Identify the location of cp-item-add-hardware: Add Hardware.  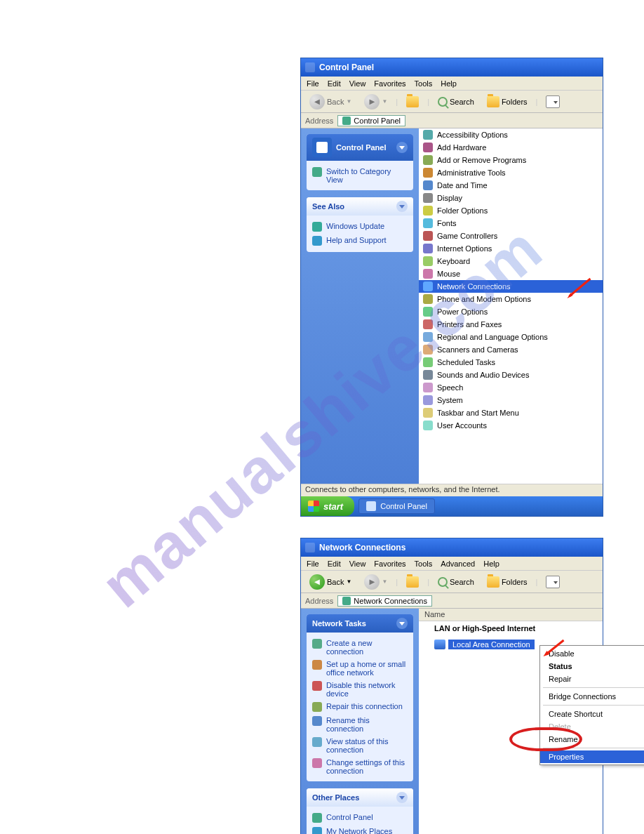
(511, 147).